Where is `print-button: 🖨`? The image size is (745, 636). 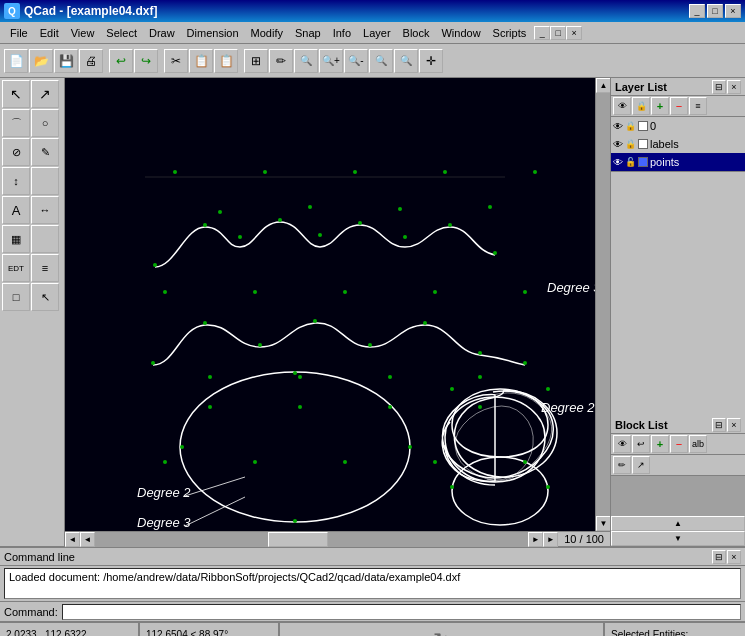
print-button: 🖨 is located at coordinates (91, 61).